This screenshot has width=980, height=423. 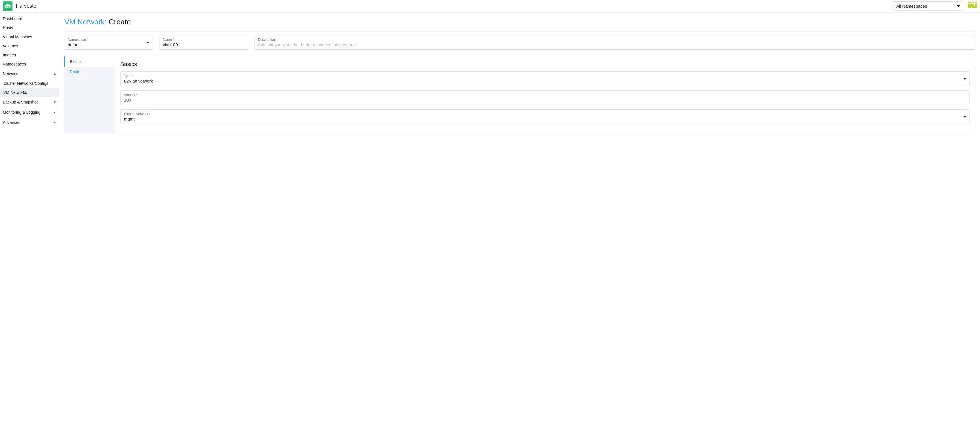 I want to click on page-title: VM Network: Create, so click(x=520, y=22).